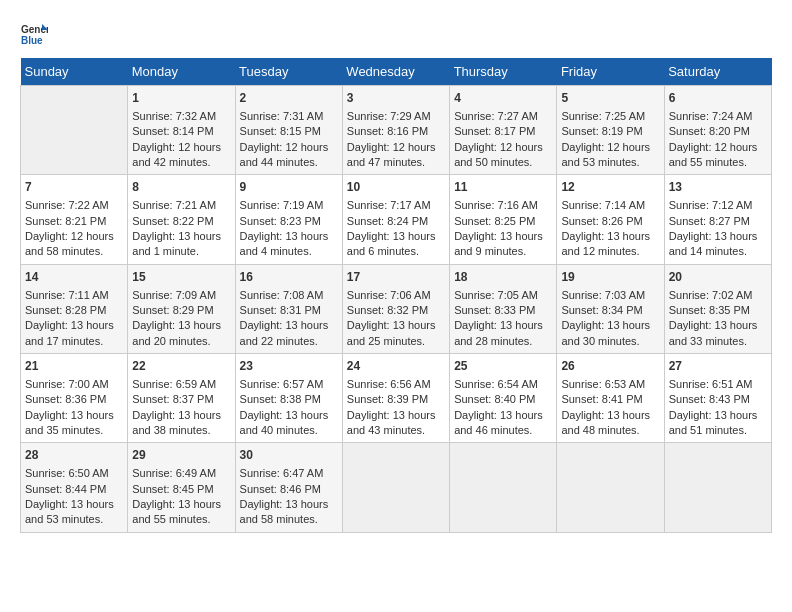 The height and width of the screenshot is (612, 792). What do you see at coordinates (74, 456) in the screenshot?
I see `day-number: 28` at bounding box center [74, 456].